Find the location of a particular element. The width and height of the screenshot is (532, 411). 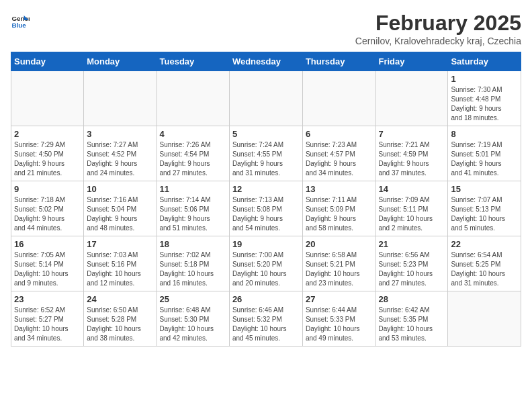

day-number: 19 is located at coordinates (266, 244).